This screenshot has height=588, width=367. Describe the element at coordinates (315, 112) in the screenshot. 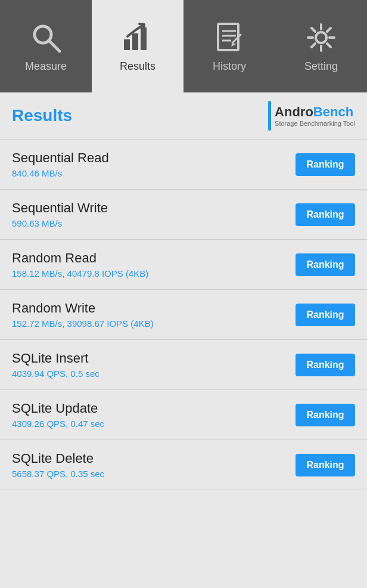

I see `logo-brand: AndroBench` at that location.